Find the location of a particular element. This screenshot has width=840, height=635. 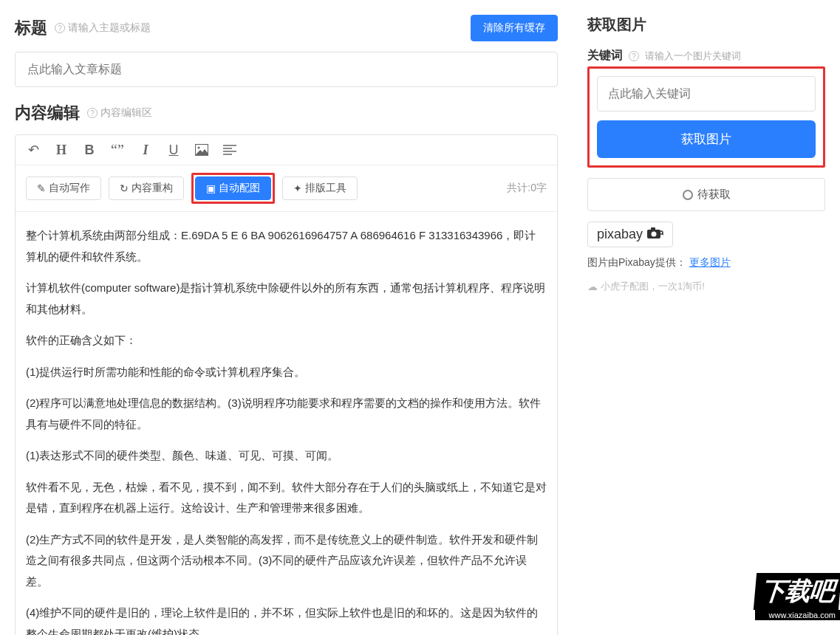

pending-button: 待获取 is located at coordinates (706, 195).